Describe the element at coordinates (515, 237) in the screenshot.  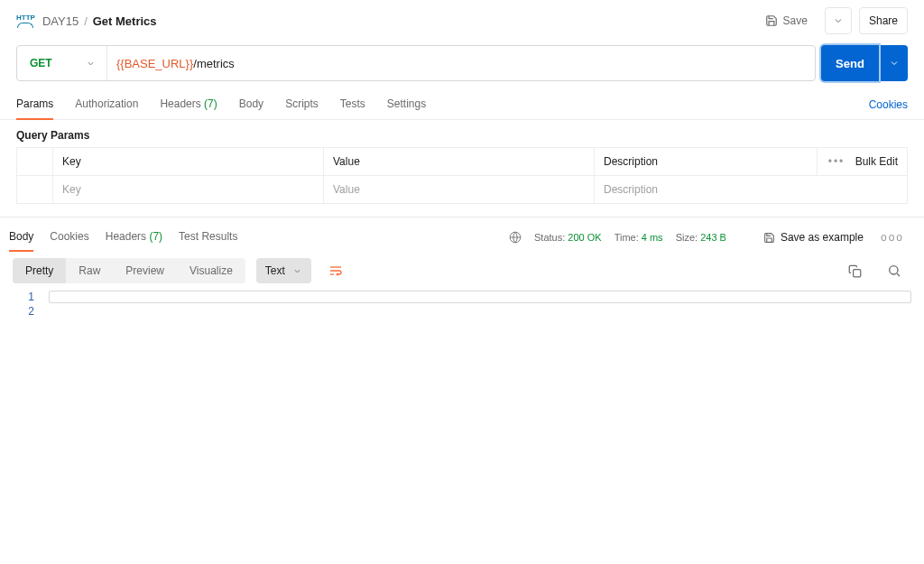
I see `globe-icon` at that location.